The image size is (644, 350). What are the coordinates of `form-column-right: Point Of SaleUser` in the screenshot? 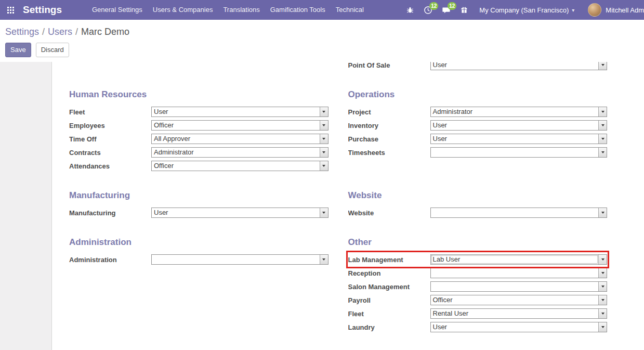 It's located at (478, 67).